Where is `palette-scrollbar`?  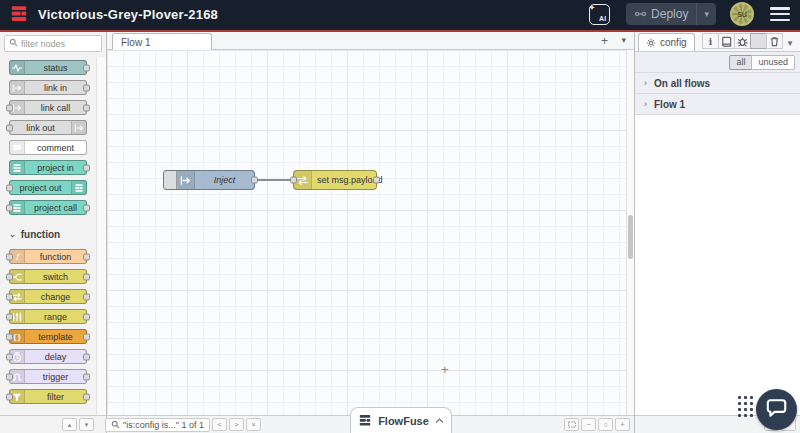 palette-scrollbar is located at coordinates (101, 236).